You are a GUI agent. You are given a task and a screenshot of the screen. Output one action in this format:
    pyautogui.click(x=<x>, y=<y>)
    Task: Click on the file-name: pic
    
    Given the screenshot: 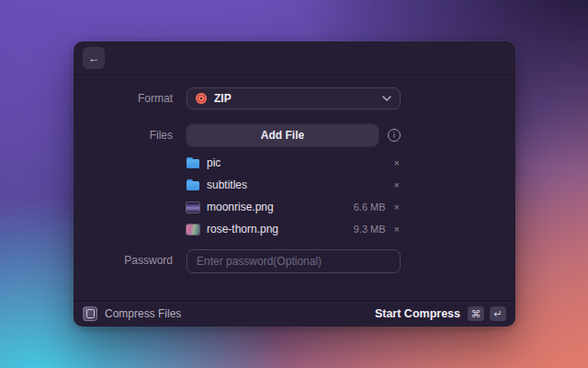 What is the action you would take?
    pyautogui.click(x=292, y=163)
    